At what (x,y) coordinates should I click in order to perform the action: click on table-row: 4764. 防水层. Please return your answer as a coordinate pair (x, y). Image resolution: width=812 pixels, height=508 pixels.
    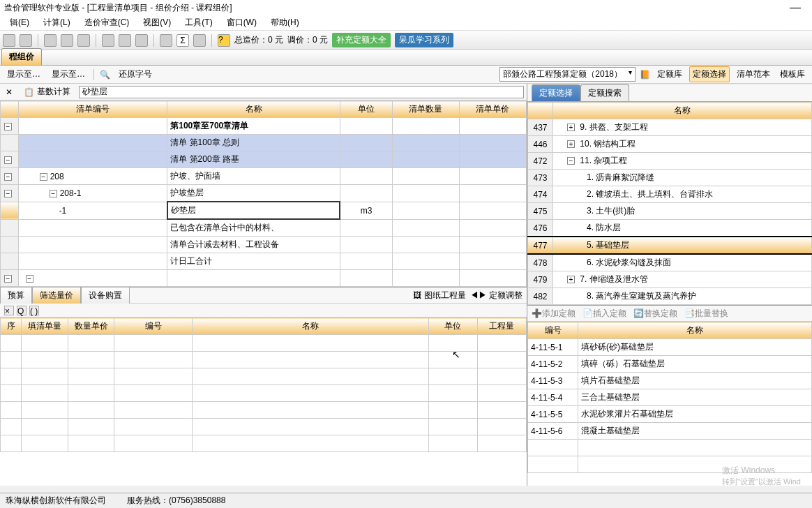
    Looking at the image, I should click on (670, 229).